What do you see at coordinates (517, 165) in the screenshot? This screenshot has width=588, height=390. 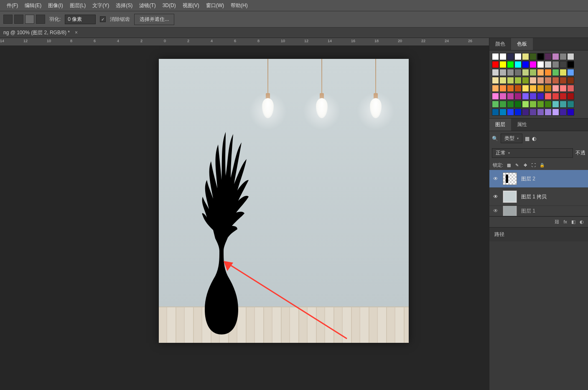 I see `lock-paint-icon: ✎` at bounding box center [517, 165].